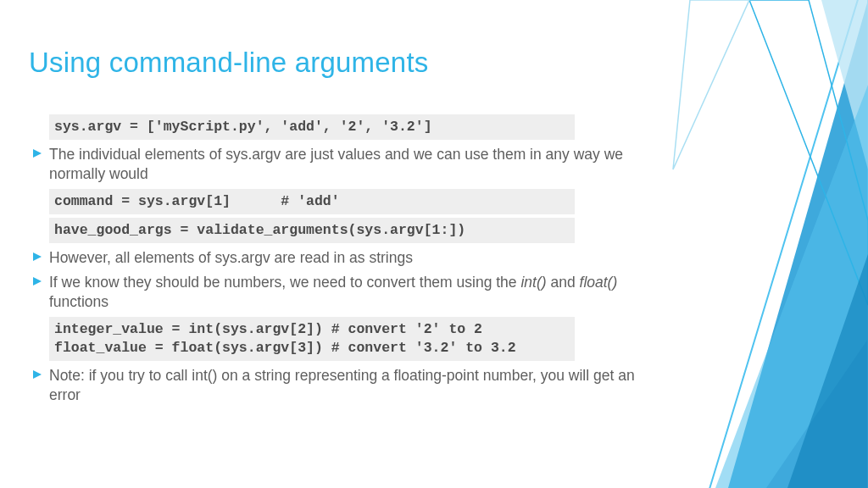 The height and width of the screenshot is (488, 868). Describe the element at coordinates (353, 292) in the screenshot. I see `bullet-text: If we know they should be numbers, we ne…` at that location.